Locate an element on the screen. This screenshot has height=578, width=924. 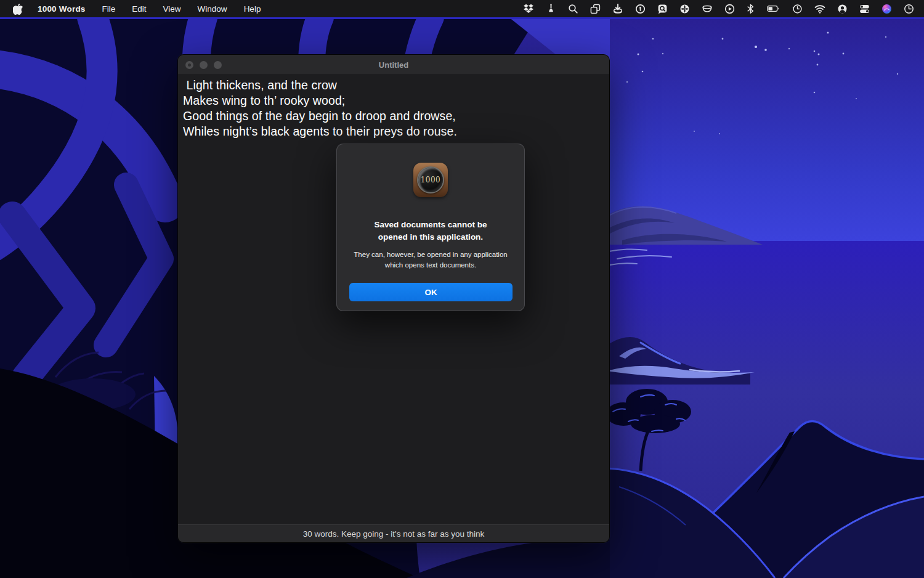
menu-window: Window is located at coordinates (213, 9).